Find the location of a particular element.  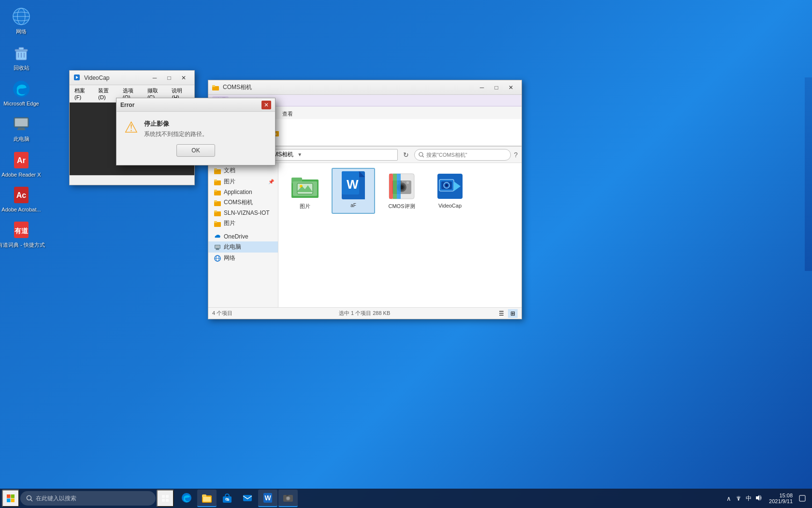

file-item-img-folder: 图片 is located at coordinates (305, 191).